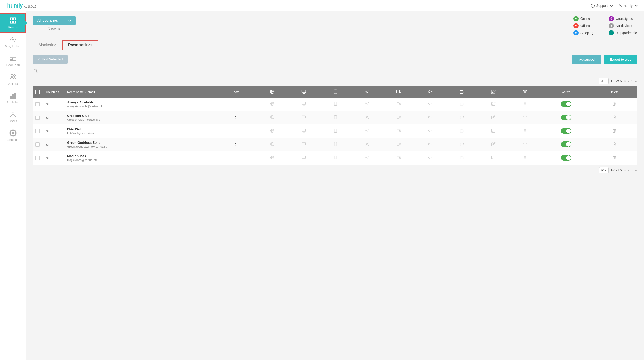  I want to click on last-page-button-bottom: », so click(636, 170).